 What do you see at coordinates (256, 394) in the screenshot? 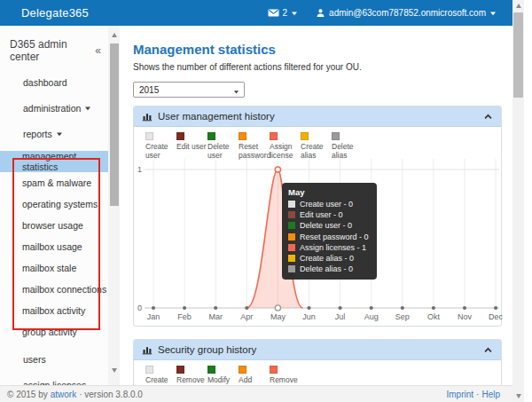
I see `footer: © 2015 by atwork · version 3.8.0.0 Impri…` at bounding box center [256, 394].